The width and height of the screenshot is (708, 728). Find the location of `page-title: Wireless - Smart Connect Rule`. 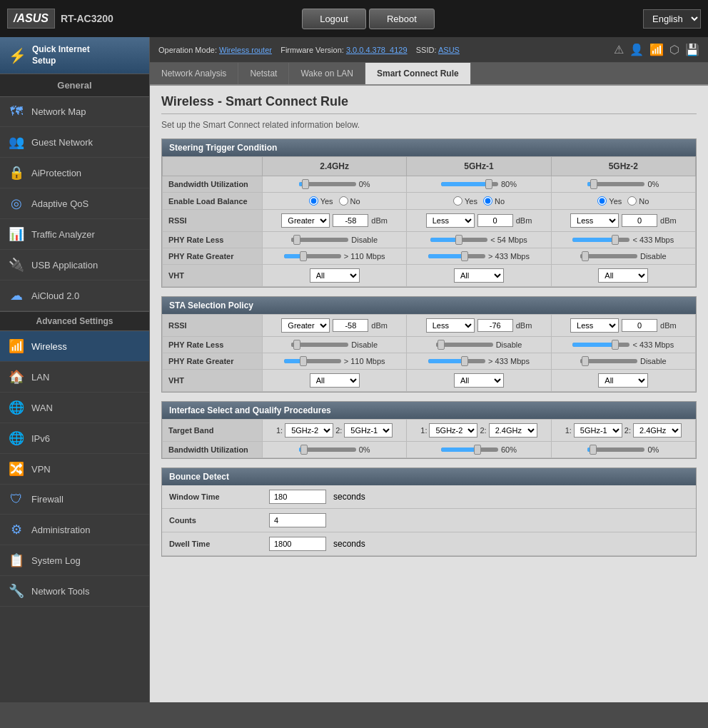

page-title: Wireless - Smart Connect Rule is located at coordinates (429, 104).